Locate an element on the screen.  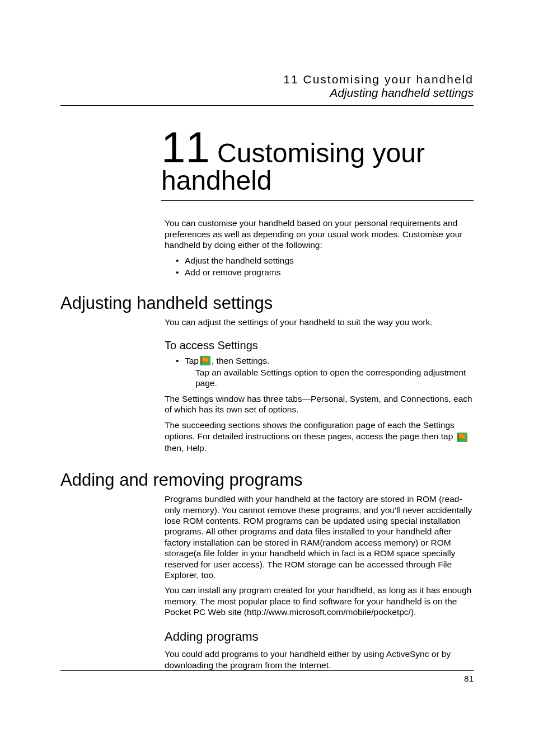
step-text-post: , then Settings. is located at coordinates (241, 360).